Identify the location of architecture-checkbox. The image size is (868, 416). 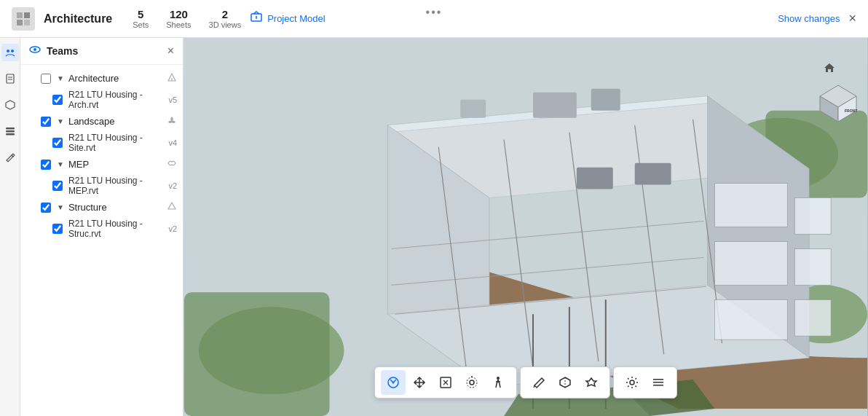
(46, 79).